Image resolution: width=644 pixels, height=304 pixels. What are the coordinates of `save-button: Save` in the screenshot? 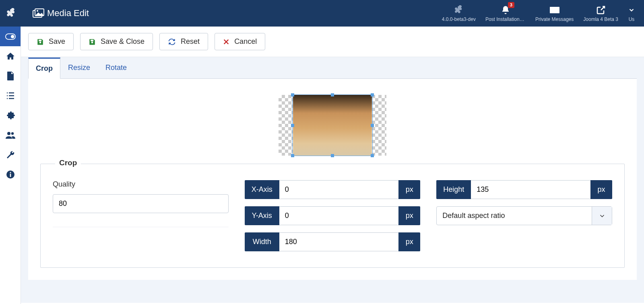 It's located at (51, 42).